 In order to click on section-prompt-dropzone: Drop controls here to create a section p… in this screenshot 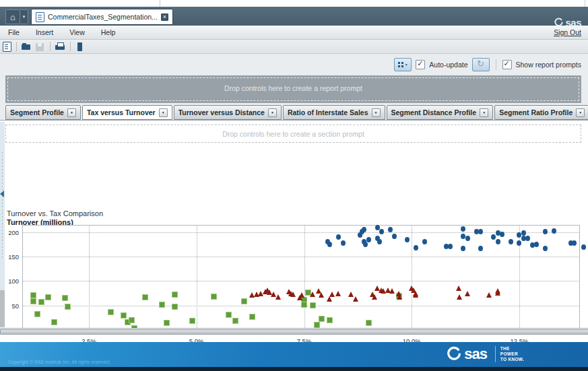, I will do `click(294, 133)`.